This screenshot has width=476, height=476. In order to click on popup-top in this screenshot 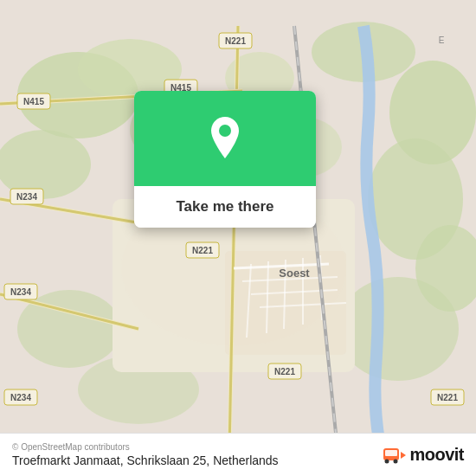, I will do `click(225, 138)`.